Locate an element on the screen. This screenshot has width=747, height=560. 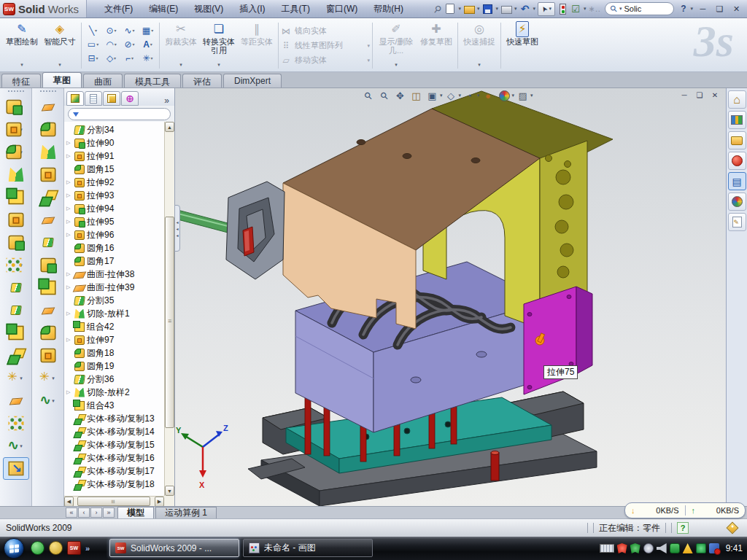
feature-tree-item: ▷ 组合43 is located at coordinates (114, 405).